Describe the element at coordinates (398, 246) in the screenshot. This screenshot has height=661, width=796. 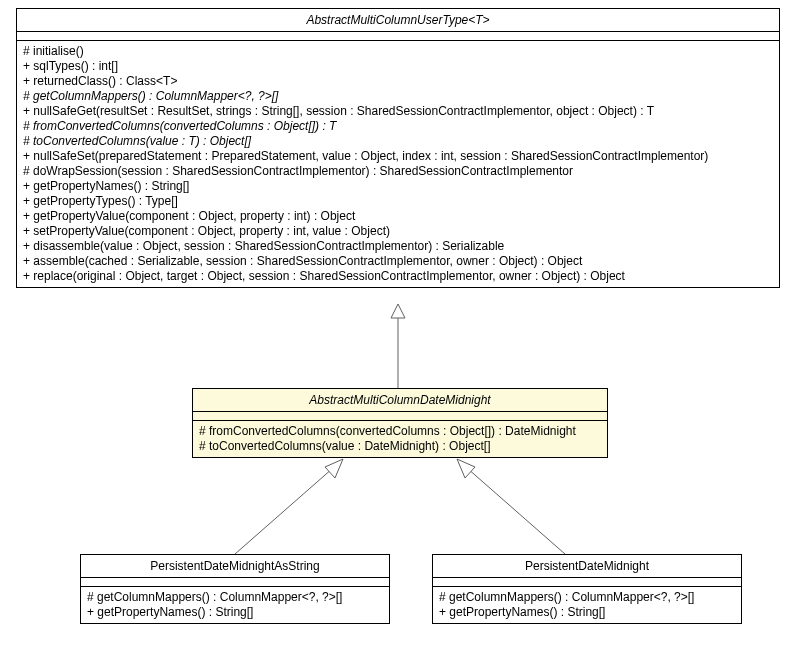
I see `method: + disassemble(value : Object, session : …` at that location.